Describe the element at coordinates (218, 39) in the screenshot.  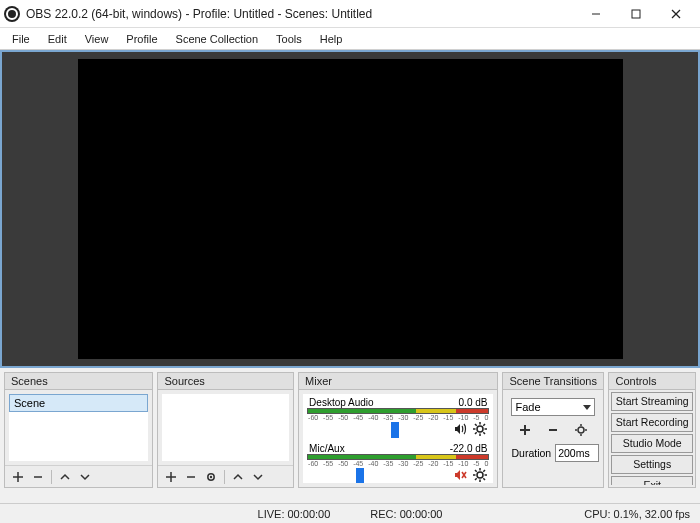
I see `menu-scene-collection: Scene Collection` at that location.